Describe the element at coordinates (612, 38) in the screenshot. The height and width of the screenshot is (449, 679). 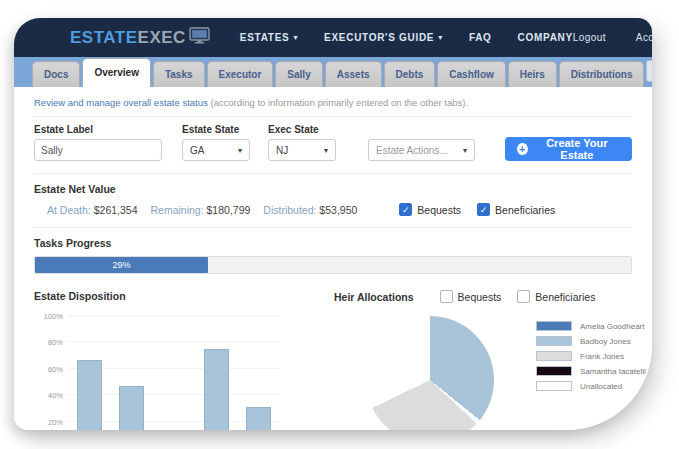
I see `nav-right: LogoutAccount` at that location.